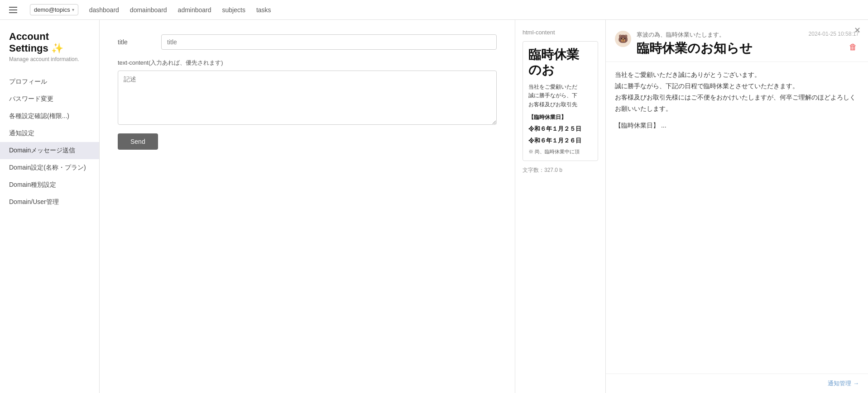 This screenshot has height=393, width=868. I want to click on notification-panel-header: ✕, so click(737, 22).